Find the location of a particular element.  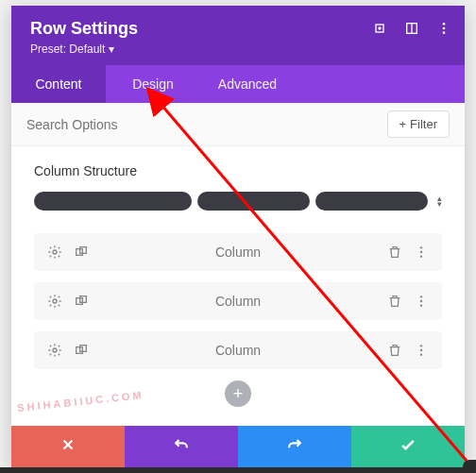

selector-stepper: ▴ ▾ is located at coordinates (440, 201).